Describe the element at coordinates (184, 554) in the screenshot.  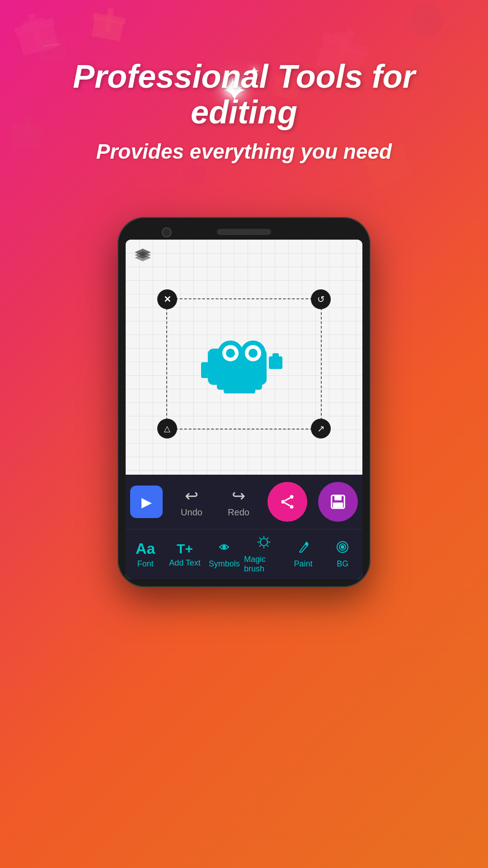
I see `tab-add-text: T+ Add Text` at that location.